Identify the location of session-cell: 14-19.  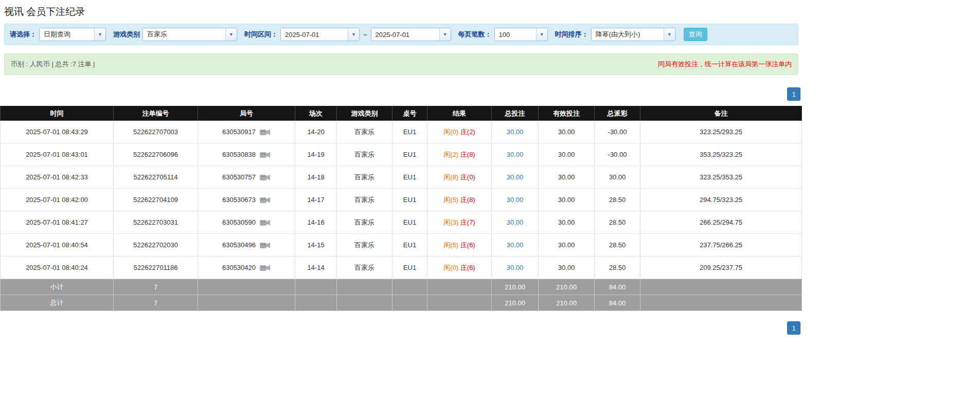
(316, 155).